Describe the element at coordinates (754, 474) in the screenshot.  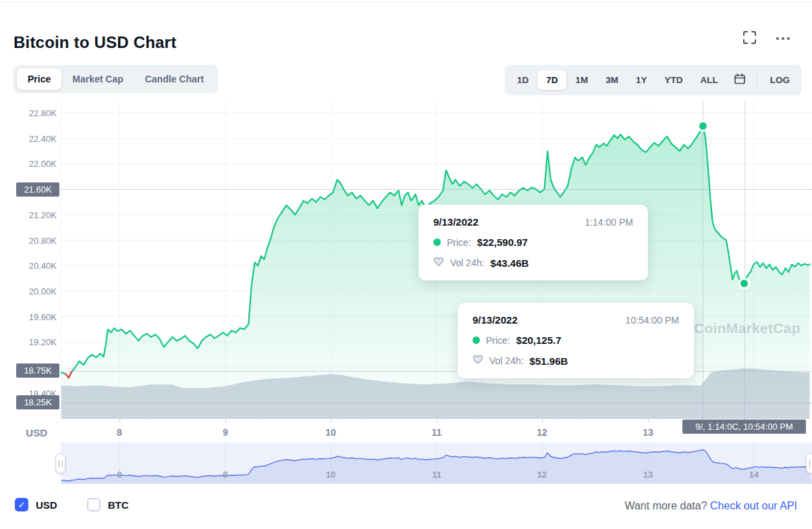
I see `navigator-tick-label: 14` at that location.